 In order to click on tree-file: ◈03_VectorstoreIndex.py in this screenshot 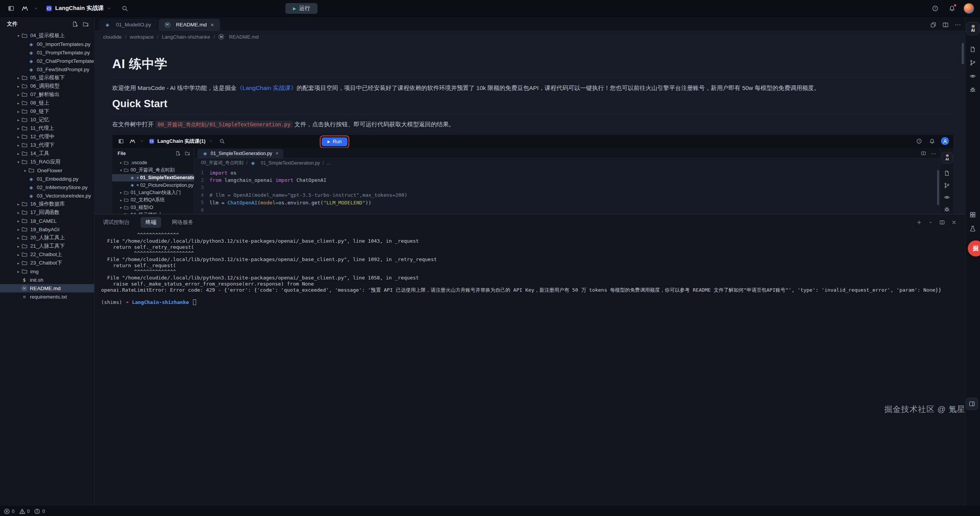, I will do `click(47, 196)`.